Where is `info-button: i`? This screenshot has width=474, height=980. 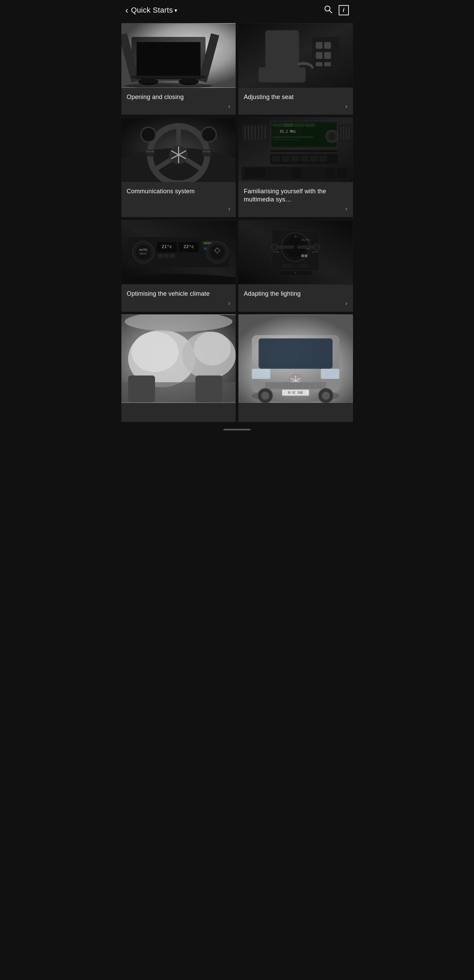 info-button: i is located at coordinates (344, 10).